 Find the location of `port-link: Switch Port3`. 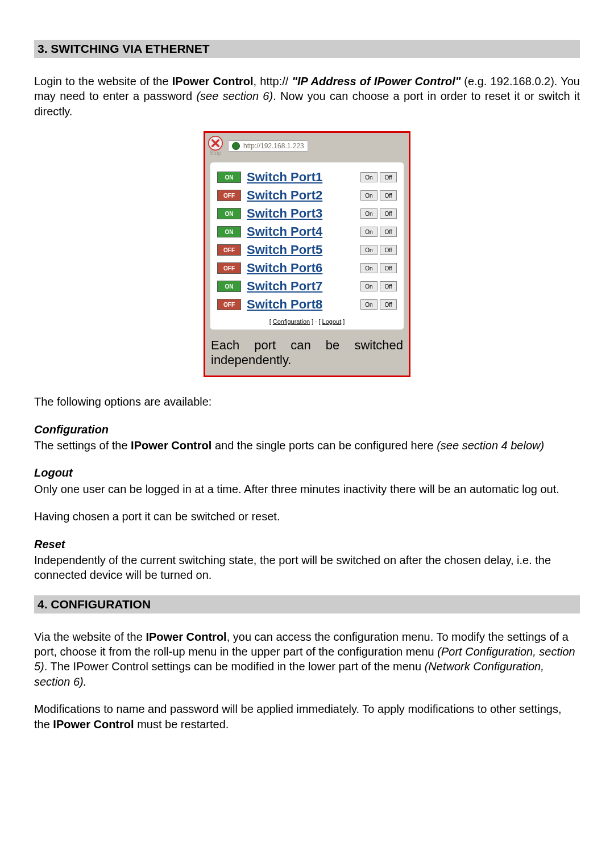

port-link: Switch Port3 is located at coordinates (302, 214).